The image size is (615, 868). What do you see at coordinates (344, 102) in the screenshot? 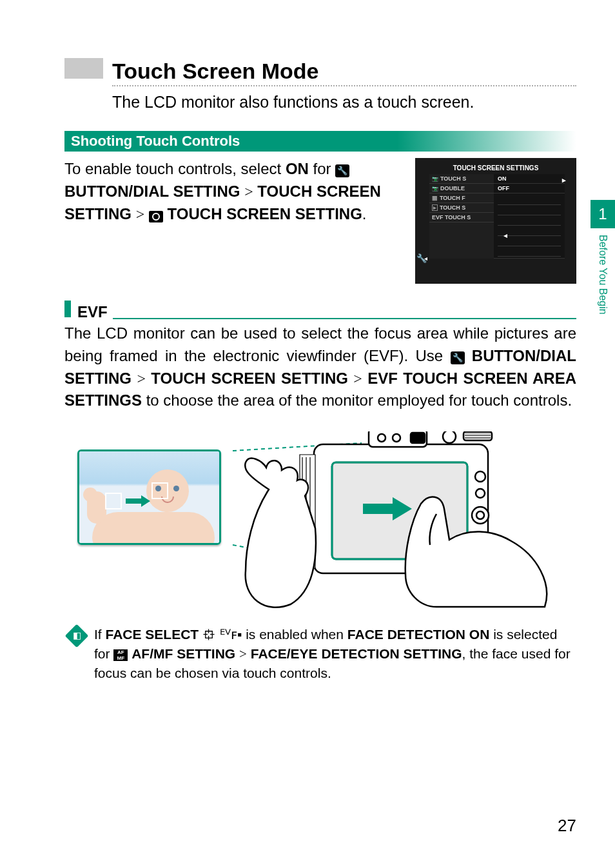
I see `intro-text: The LCD monitor also functions as a touc…` at bounding box center [344, 102].